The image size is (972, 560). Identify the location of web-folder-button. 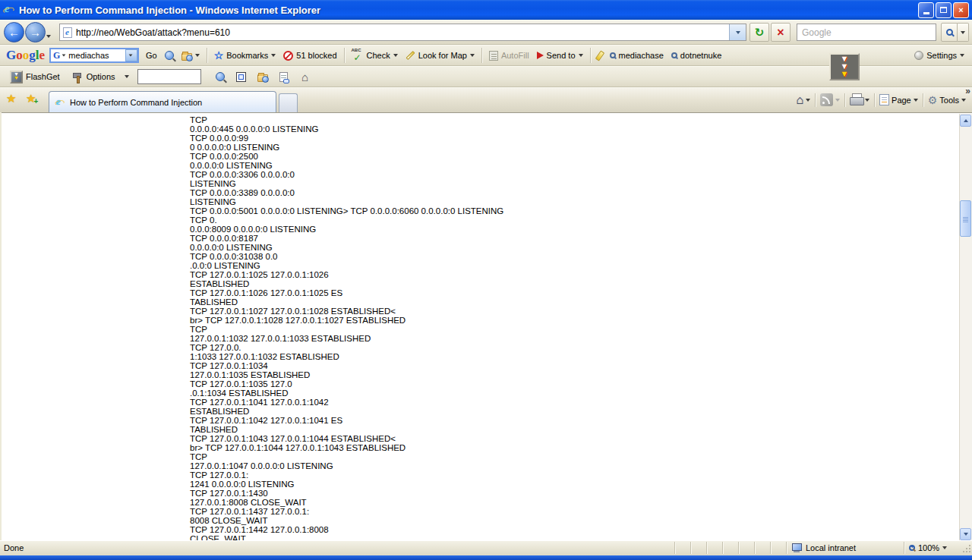
(263, 77).